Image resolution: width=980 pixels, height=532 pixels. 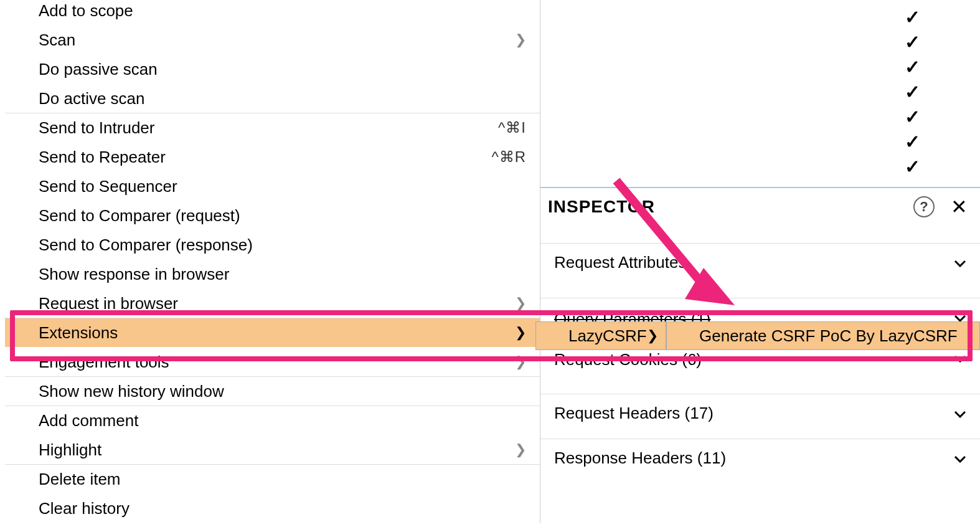 I want to click on menu-do-active-scan: Do active scan, so click(x=273, y=98).